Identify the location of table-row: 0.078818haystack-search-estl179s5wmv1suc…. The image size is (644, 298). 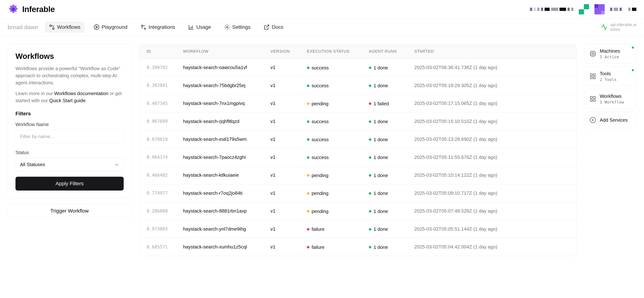
(358, 140).